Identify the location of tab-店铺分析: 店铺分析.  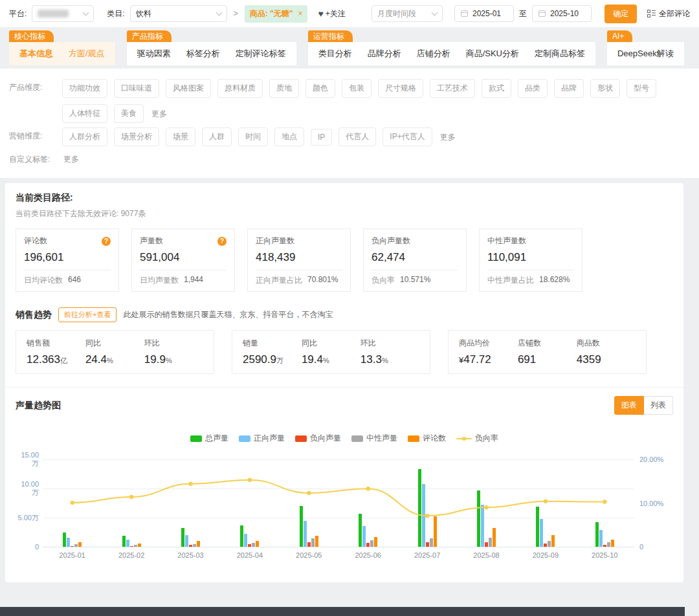
(434, 54).